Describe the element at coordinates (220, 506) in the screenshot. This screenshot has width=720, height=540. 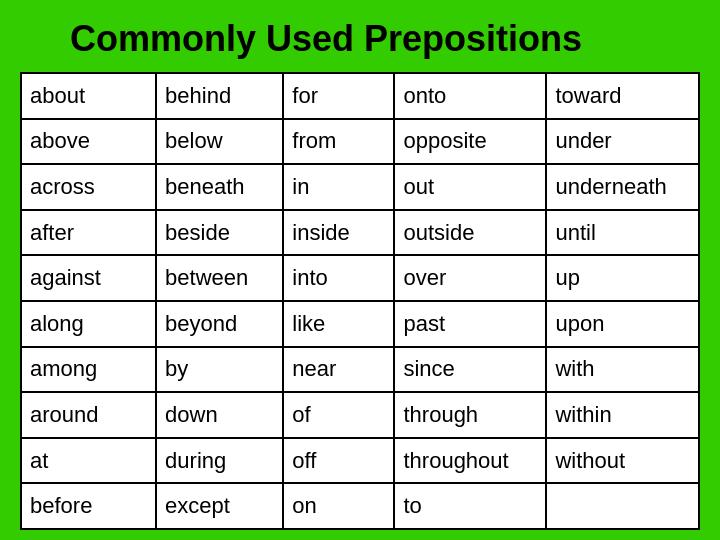
I see `table-cell: except` at that location.